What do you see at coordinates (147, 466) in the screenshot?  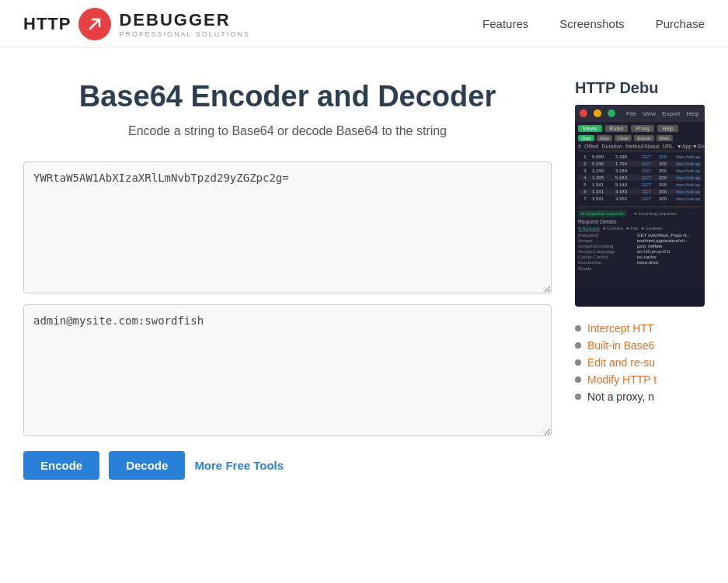 I see `decode-button: Decode` at bounding box center [147, 466].